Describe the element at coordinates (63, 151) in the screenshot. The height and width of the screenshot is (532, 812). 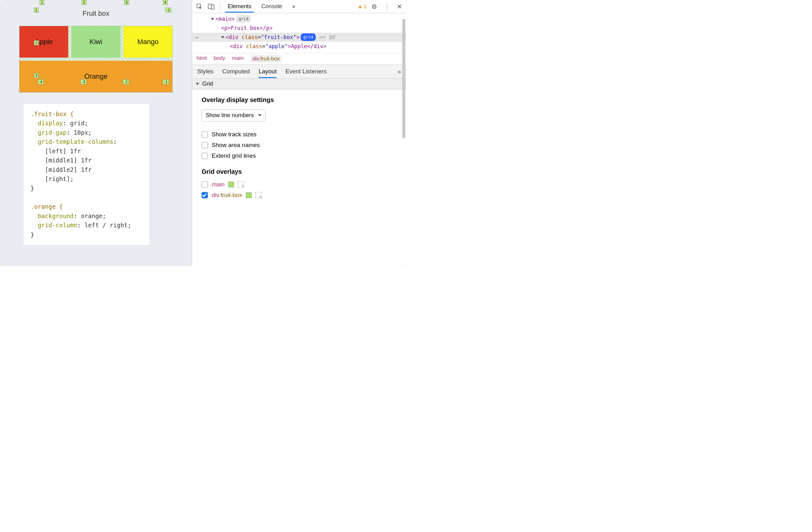
I see `code-val: [left] 1fr` at that location.